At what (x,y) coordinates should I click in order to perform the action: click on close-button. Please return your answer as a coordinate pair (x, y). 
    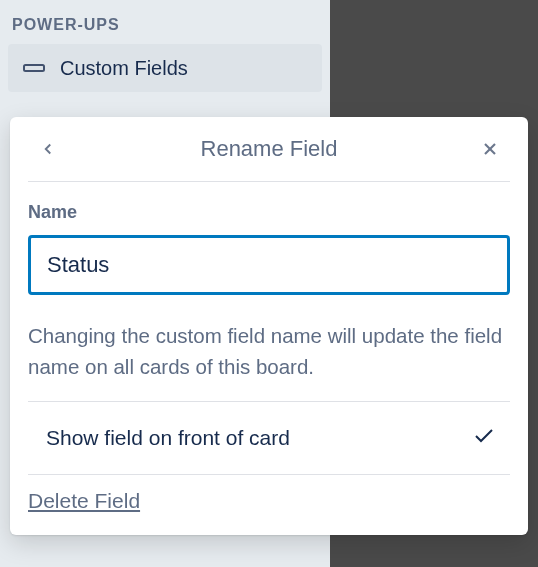
    Looking at the image, I should click on (490, 149).